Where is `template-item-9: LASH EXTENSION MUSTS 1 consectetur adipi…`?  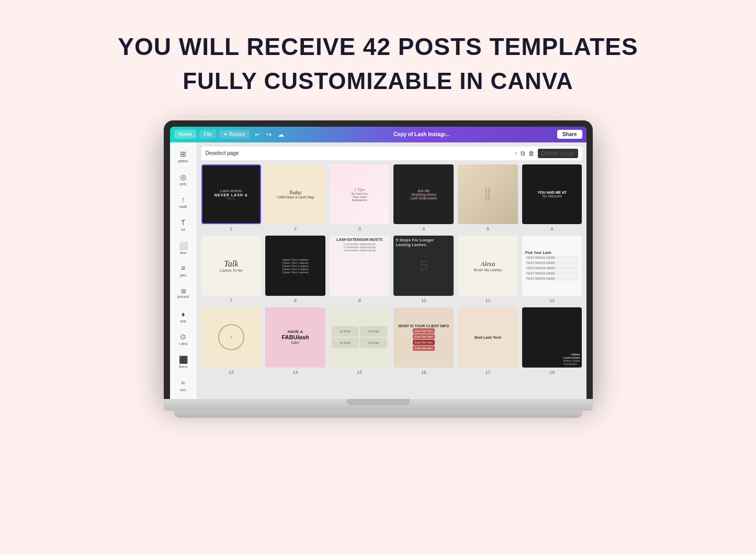 template-item-9: LASH EXTENSION MUSTS 1 consectetur adipi… is located at coordinates (360, 269).